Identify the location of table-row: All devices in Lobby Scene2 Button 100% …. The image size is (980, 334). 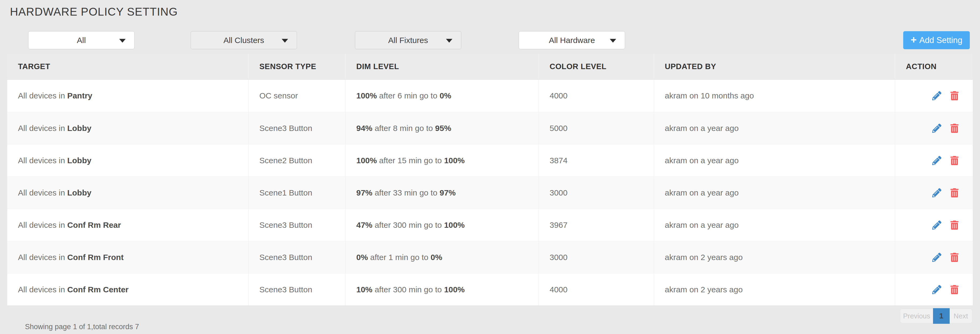
(490, 160).